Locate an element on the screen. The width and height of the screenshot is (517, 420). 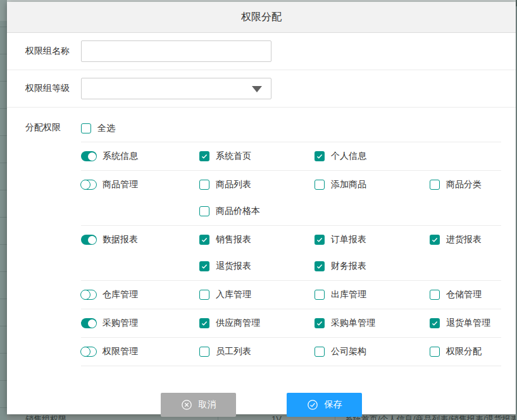
permission-group-label: 仓库管理 is located at coordinates (120, 295).